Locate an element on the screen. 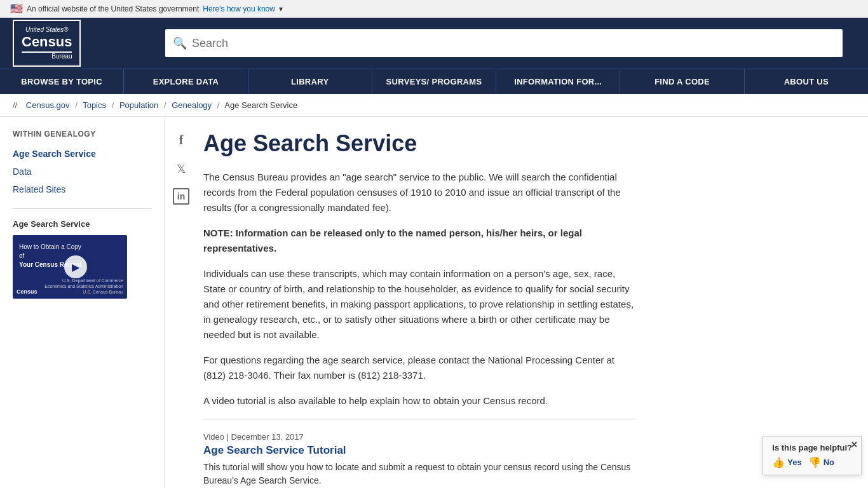 This screenshot has width=868, height=488. logo-area: United States® Census Bureau is located at coordinates (83, 43).